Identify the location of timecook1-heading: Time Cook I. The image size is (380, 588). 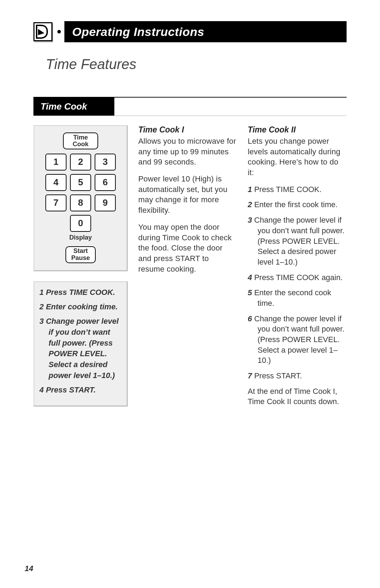
(188, 130).